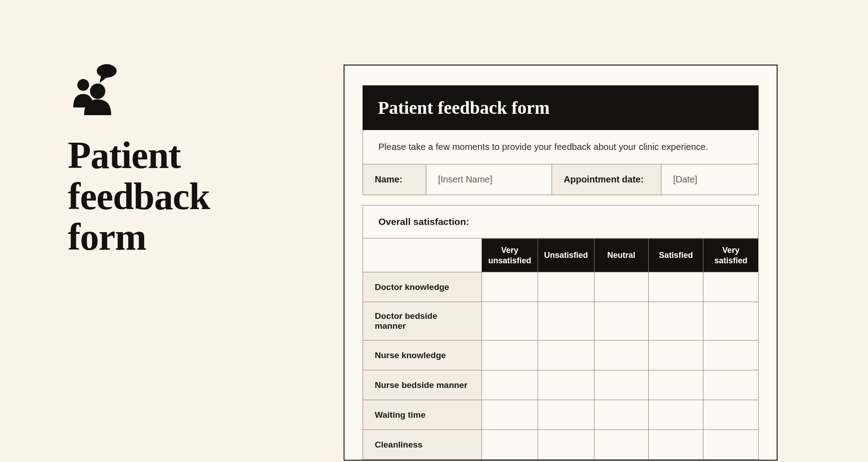  Describe the element at coordinates (710, 180) in the screenshot. I see `appointment-date-input: [Date]` at that location.